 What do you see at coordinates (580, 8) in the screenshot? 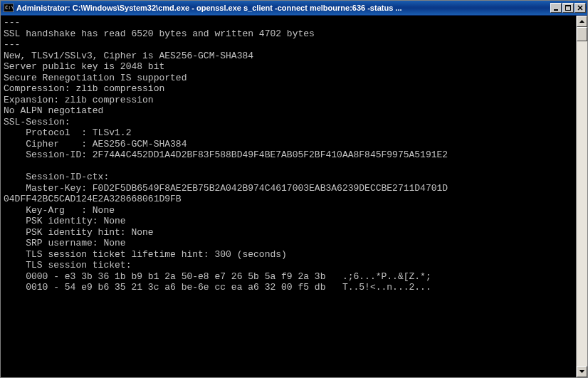
I see `close-button` at bounding box center [580, 8].